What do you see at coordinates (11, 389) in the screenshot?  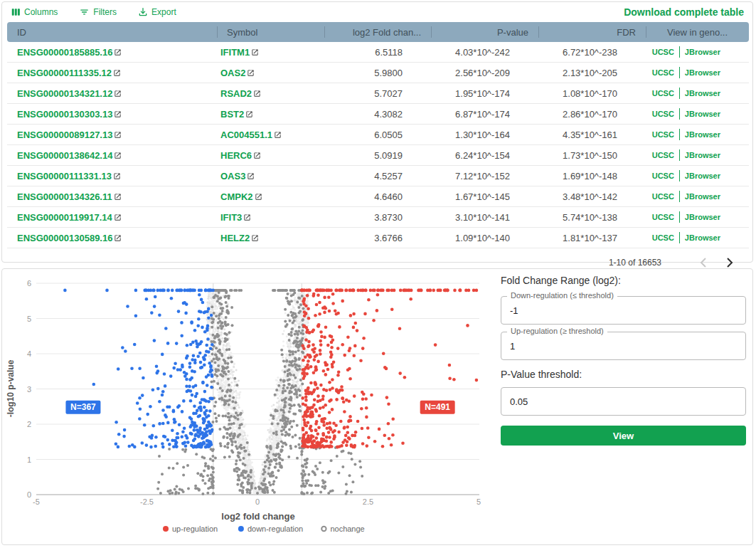 I see `svg-text: -log10 p-value` at bounding box center [11, 389].